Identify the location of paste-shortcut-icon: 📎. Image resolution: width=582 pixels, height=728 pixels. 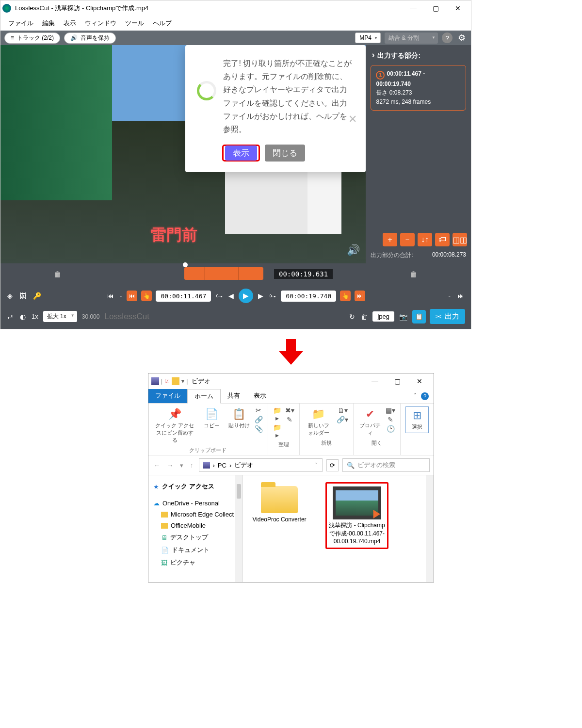
(259, 429).